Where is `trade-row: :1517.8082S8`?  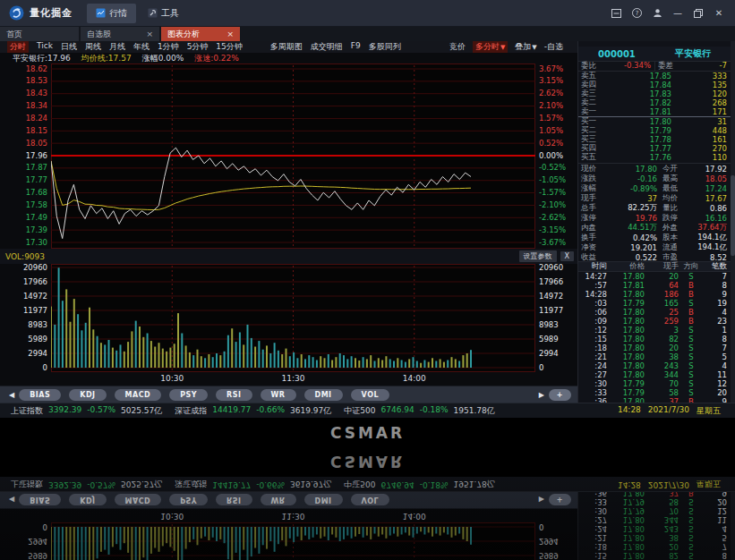
trade-row: :1517.8082S8 is located at coordinates (654, 339).